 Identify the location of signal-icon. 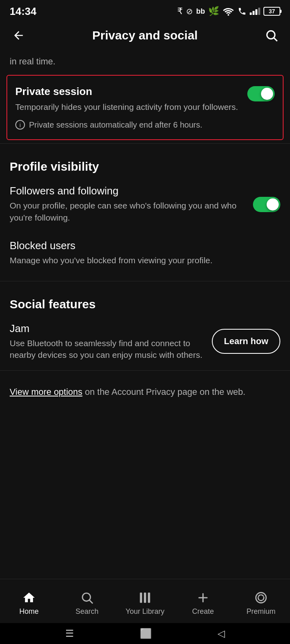
(255, 11).